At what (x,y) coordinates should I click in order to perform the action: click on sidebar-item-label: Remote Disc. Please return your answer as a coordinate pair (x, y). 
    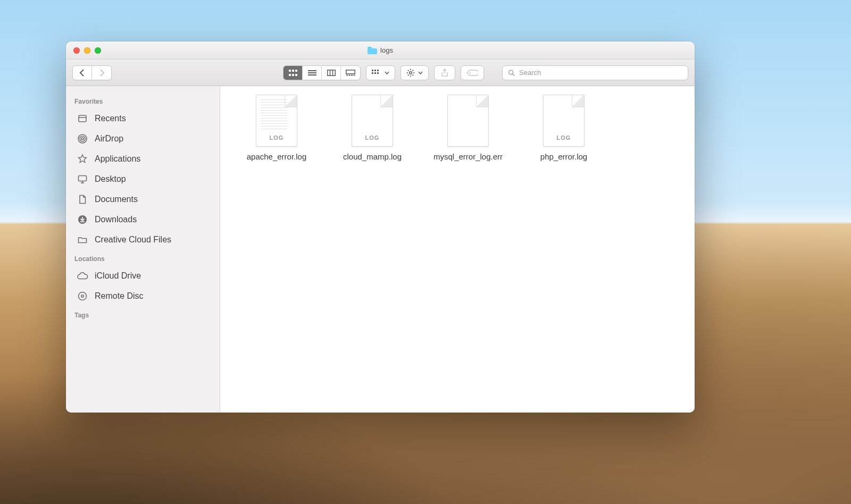
    Looking at the image, I should click on (119, 296).